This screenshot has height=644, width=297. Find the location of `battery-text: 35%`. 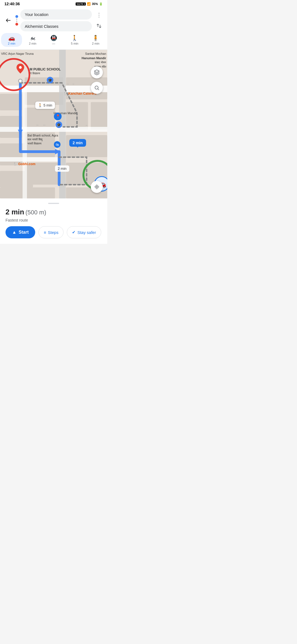

battery-text: 35% is located at coordinates (95, 4).